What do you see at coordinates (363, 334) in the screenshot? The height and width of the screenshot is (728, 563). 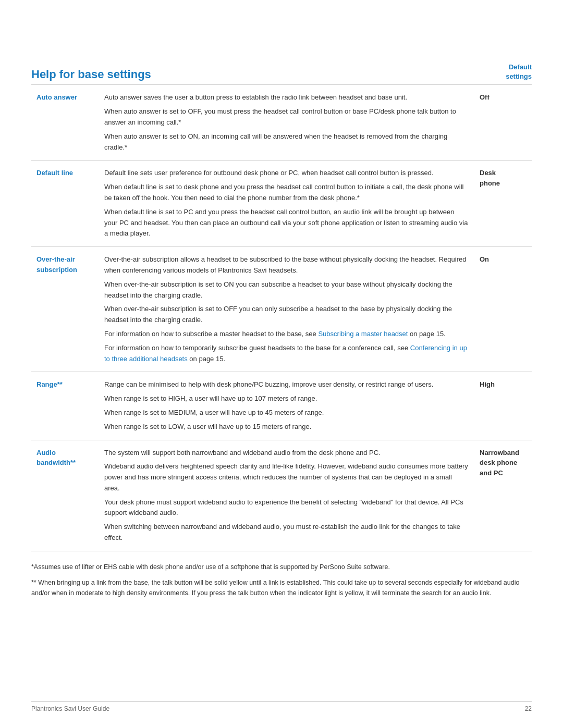 I see `inline-link: Subscribing a master headset` at bounding box center [363, 334].